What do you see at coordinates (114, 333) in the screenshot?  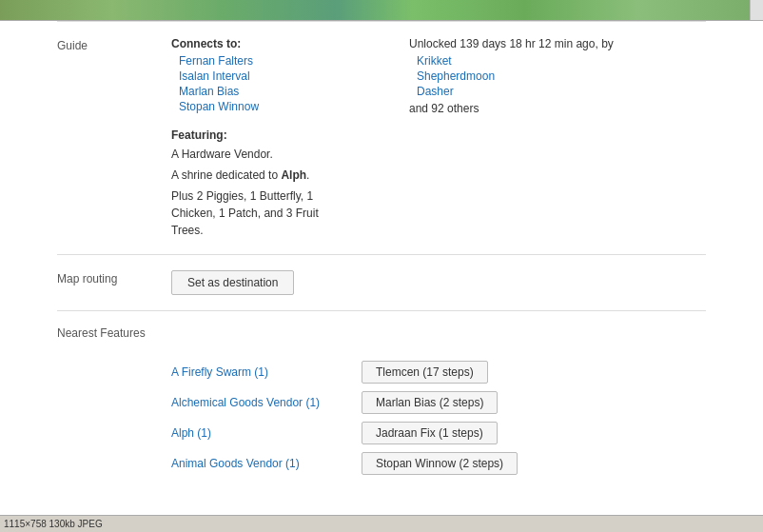 I see `nearest-features-label: Nearest Features` at bounding box center [114, 333].